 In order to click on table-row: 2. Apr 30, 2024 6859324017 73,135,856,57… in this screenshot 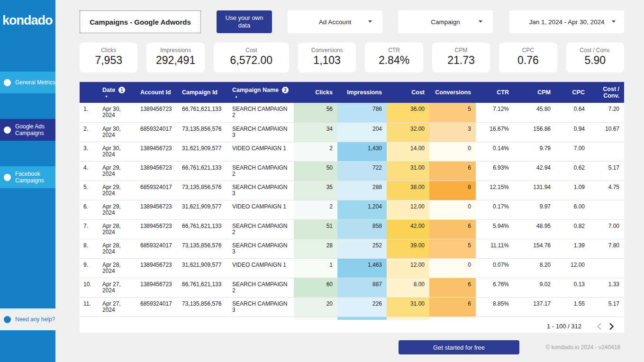, I will do `click(352, 132)`.